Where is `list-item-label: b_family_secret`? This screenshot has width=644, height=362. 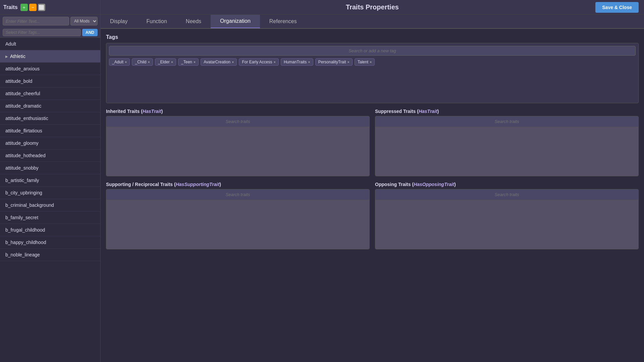
list-item-label: b_family_secret is located at coordinates (22, 218).